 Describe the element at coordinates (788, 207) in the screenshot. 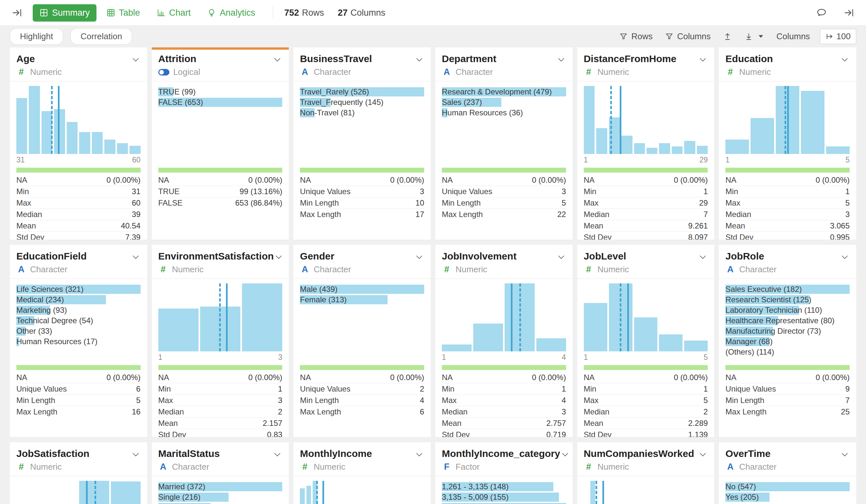

I see `stats-table: NA0 (0.00%)Min1Max5Median3Mean3.065Std D…` at that location.